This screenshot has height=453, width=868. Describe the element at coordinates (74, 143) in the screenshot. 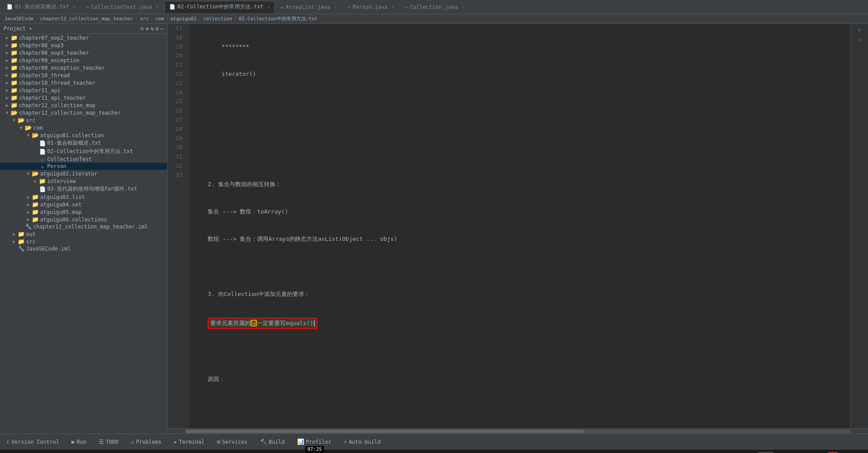

I see `tree-label: 01-集合框架概述.txt` at that location.